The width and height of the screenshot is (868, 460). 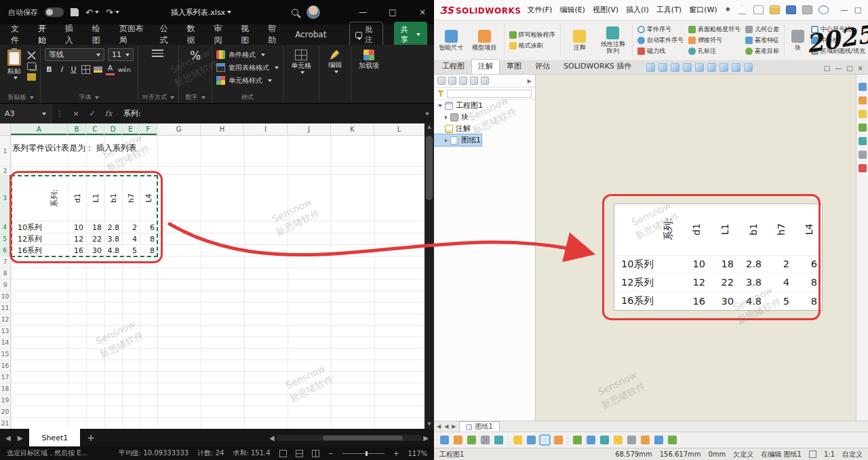 What do you see at coordinates (863, 141) in the screenshot?
I see `appearances-icon` at bounding box center [863, 141].